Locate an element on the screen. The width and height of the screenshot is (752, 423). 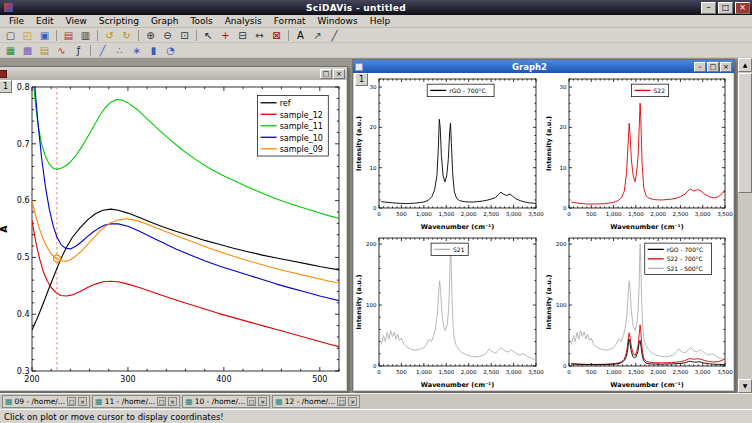
add-text-icon: A is located at coordinates (300, 35).